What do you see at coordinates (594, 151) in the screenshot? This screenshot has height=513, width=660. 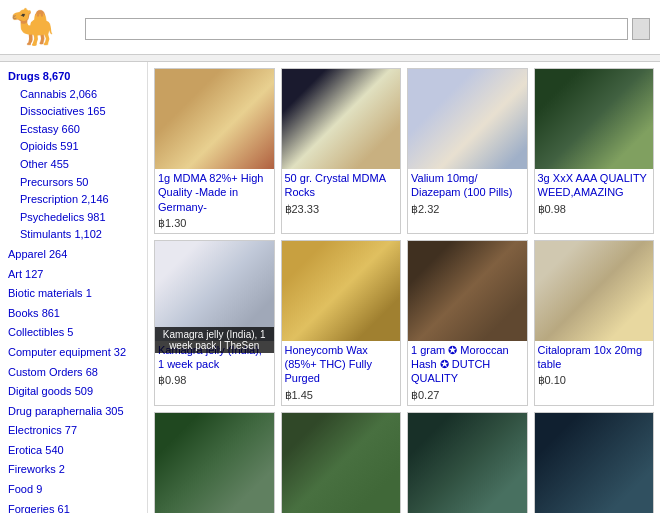 I see `product-card-4: 3g XxX AAA QUALITY WEED,AMAZING฿0.98` at bounding box center [594, 151].